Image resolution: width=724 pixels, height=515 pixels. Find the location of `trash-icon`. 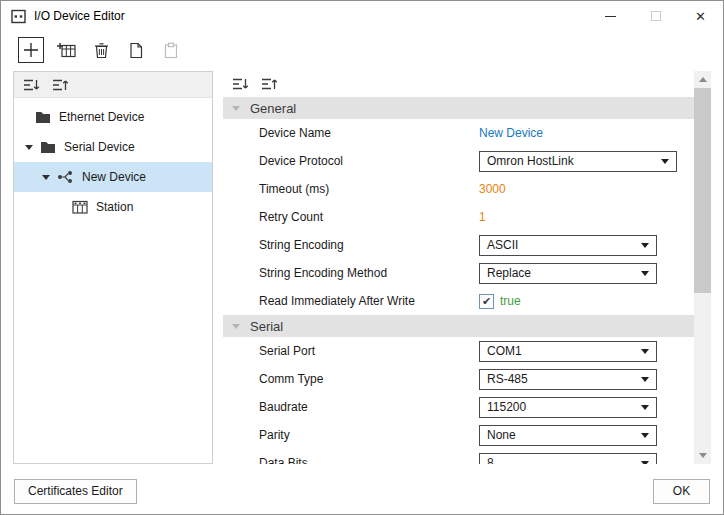

trash-icon is located at coordinates (102, 50).